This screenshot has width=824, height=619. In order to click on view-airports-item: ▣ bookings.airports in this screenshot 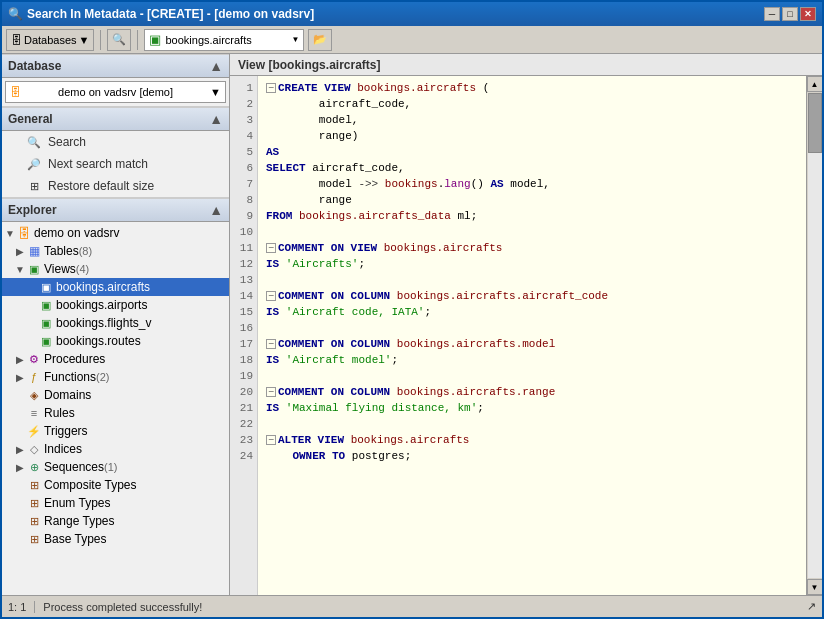, I will do `click(116, 305)`.